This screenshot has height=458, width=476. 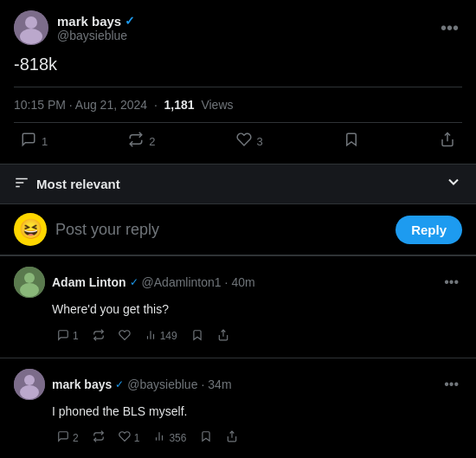 I want to click on comment-share-icon-mark, so click(x=232, y=438).